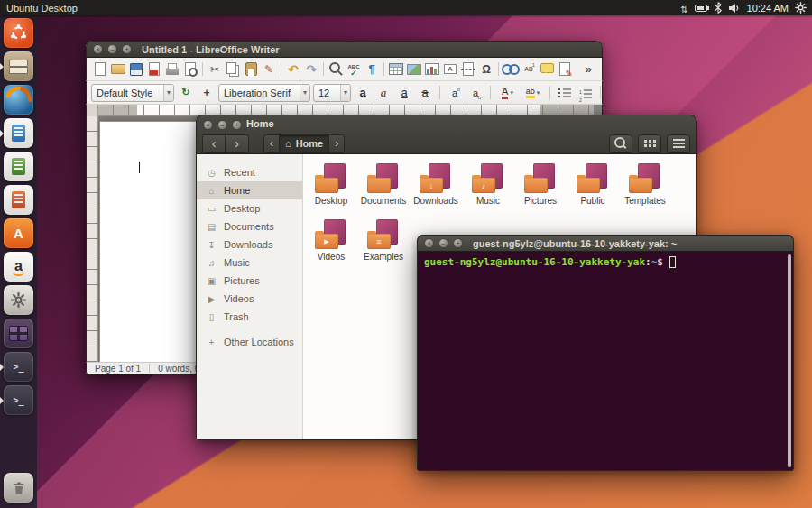 Image resolution: width=812 pixels, height=508 pixels. Describe the element at coordinates (136, 69) in the screenshot. I see `save-icon` at that location.